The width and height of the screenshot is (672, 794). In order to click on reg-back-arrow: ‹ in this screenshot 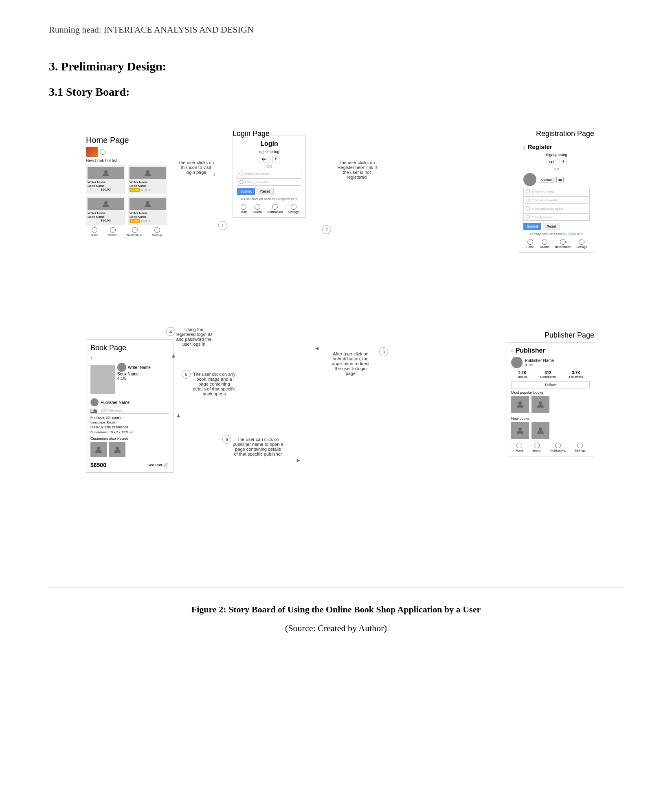, I will do `click(525, 147)`.